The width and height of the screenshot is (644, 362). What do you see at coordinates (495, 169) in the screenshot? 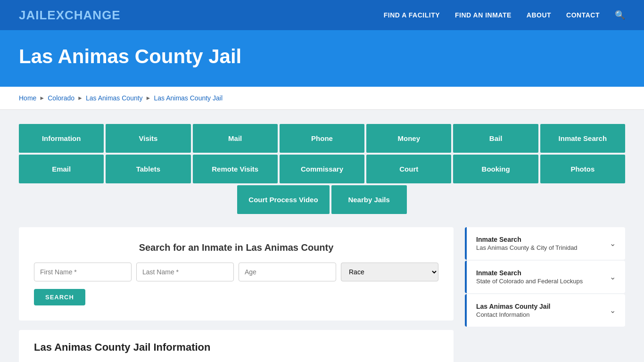
I see `btn-booking: Booking` at bounding box center [495, 169].